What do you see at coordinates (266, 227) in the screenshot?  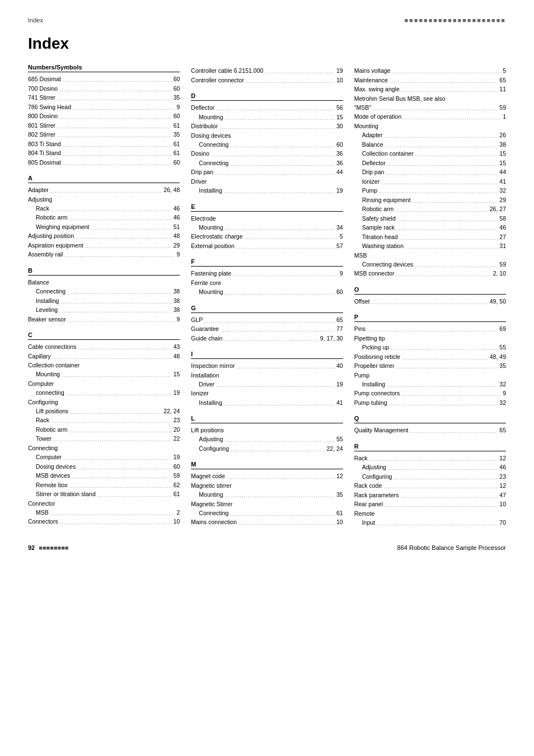 I see `list-item: Mounting34` at bounding box center [266, 227].